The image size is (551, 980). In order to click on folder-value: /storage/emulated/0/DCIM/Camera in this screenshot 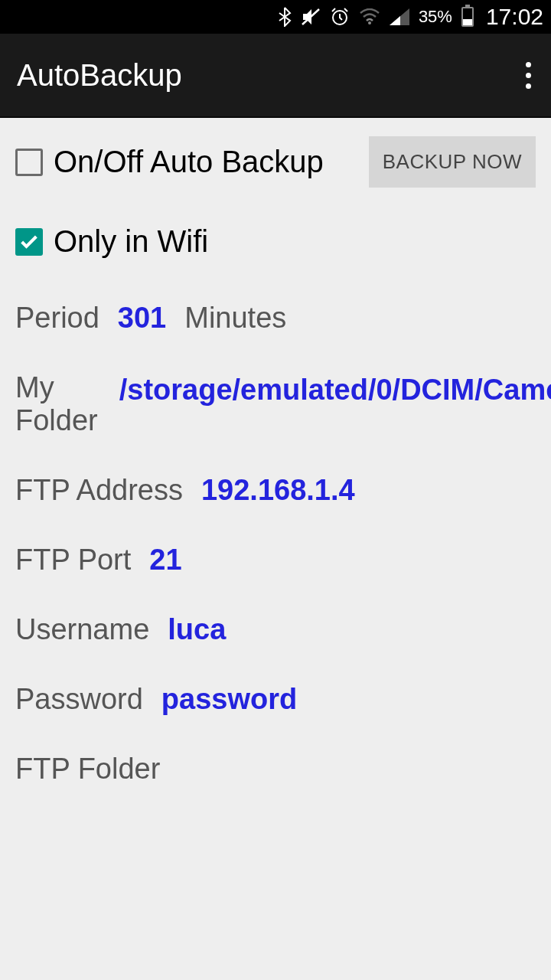, I will do `click(335, 390)`.